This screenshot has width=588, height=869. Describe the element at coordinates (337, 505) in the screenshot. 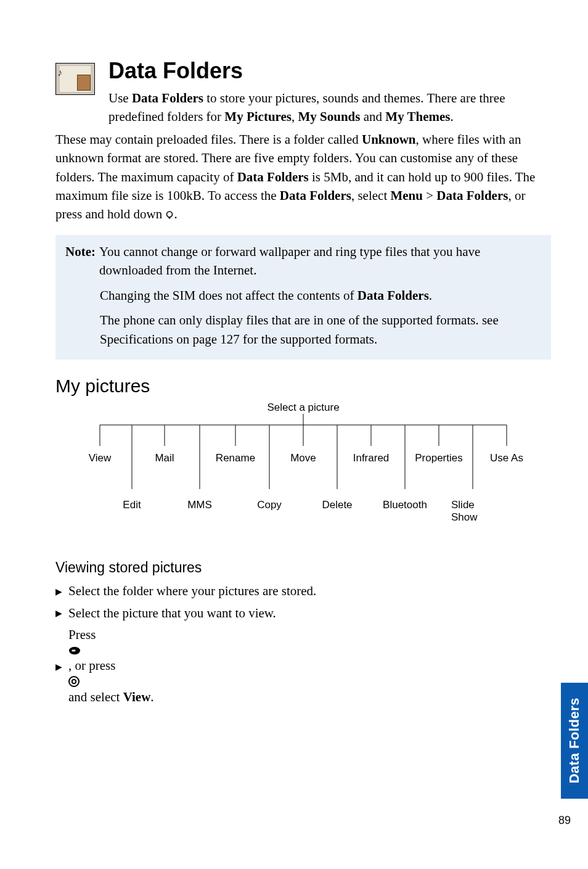

I see `tree-item: Delete` at that location.